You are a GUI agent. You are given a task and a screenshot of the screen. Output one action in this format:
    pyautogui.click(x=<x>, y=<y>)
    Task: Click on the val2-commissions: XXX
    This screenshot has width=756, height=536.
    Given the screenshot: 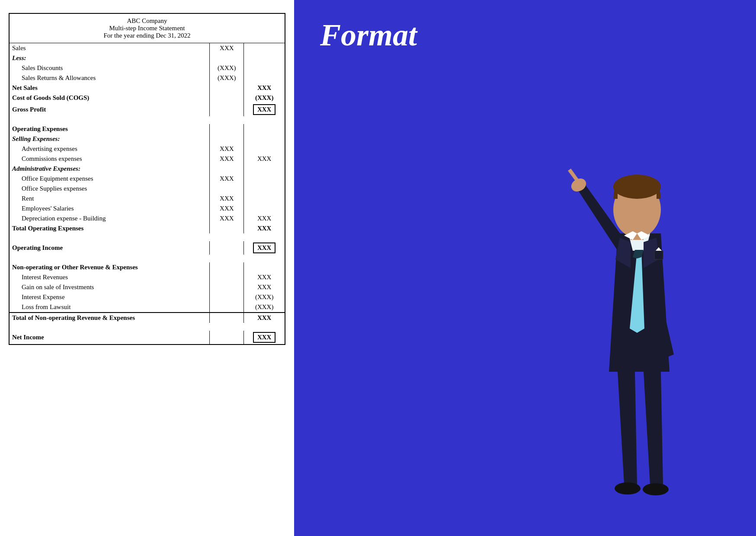 What is the action you would take?
    pyautogui.click(x=265, y=159)
    